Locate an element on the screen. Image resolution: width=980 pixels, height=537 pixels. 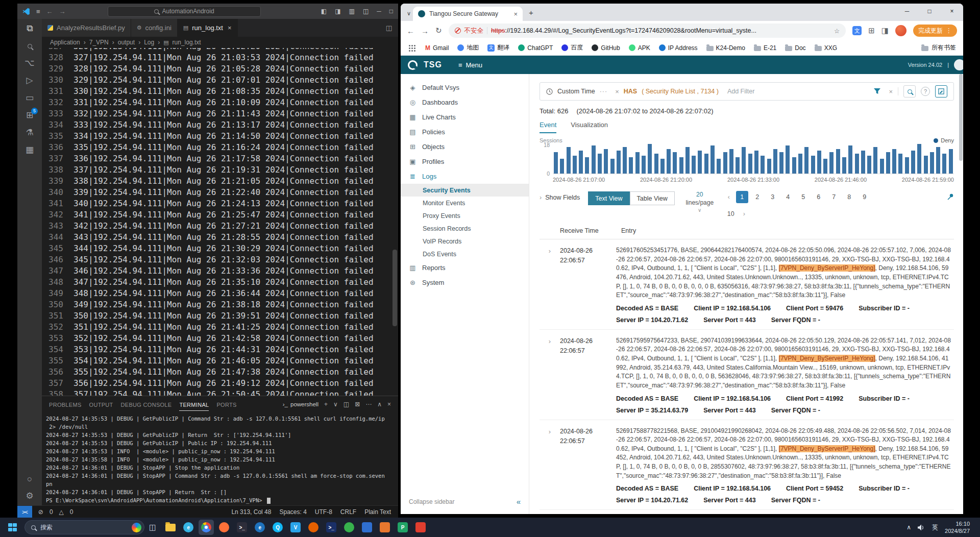
editor-tab-analyzeresultsbrief-py: AnalyzeResultsBrief.py is located at coordinates (87, 28).